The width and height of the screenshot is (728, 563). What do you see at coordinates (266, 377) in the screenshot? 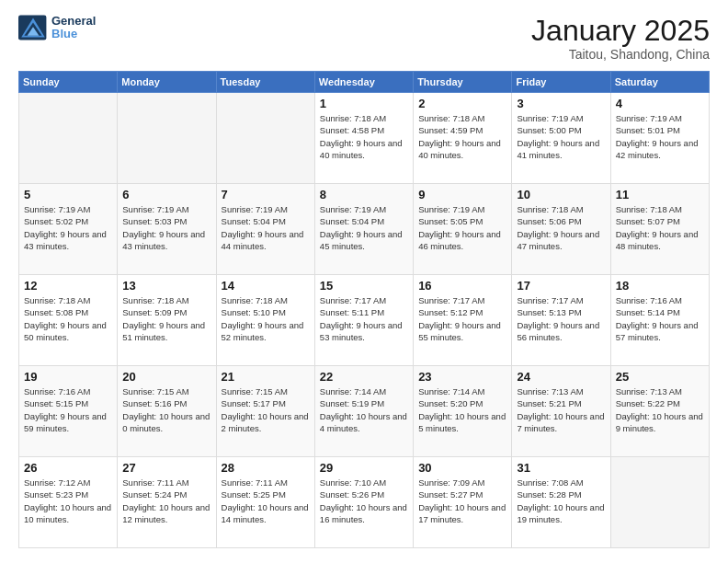
I see `day-number: 21` at bounding box center [266, 377].